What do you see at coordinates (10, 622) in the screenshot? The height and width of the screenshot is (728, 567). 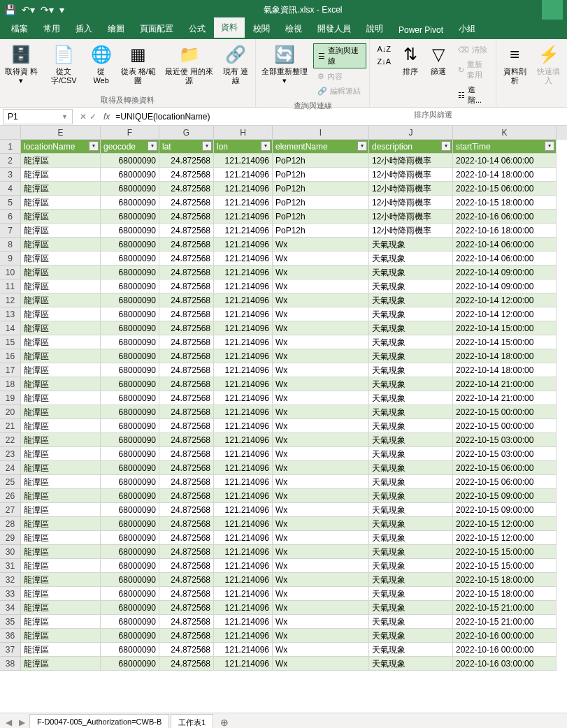 I see `row-header: 35` at bounding box center [10, 622].